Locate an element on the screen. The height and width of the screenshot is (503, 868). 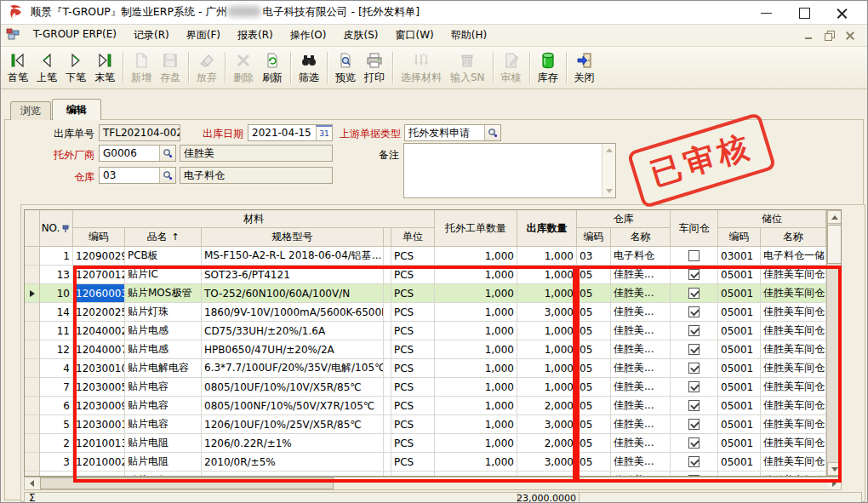
close-button is located at coordinates (842, 13).